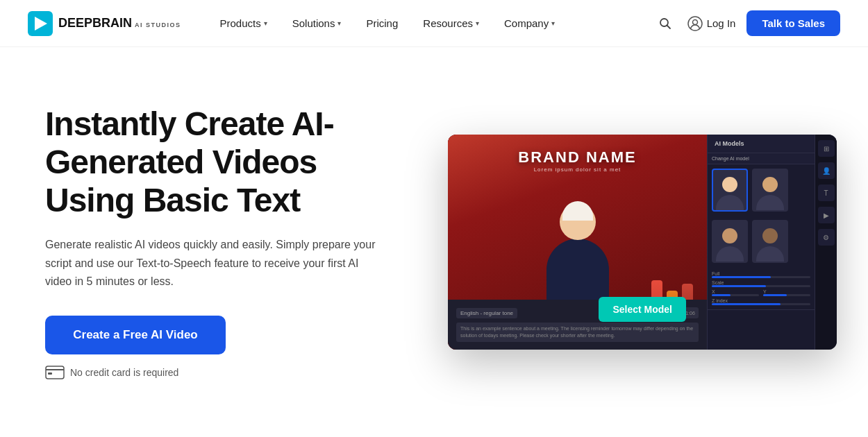  I want to click on script-textarea: This is an example sentence about a meet…, so click(578, 332).